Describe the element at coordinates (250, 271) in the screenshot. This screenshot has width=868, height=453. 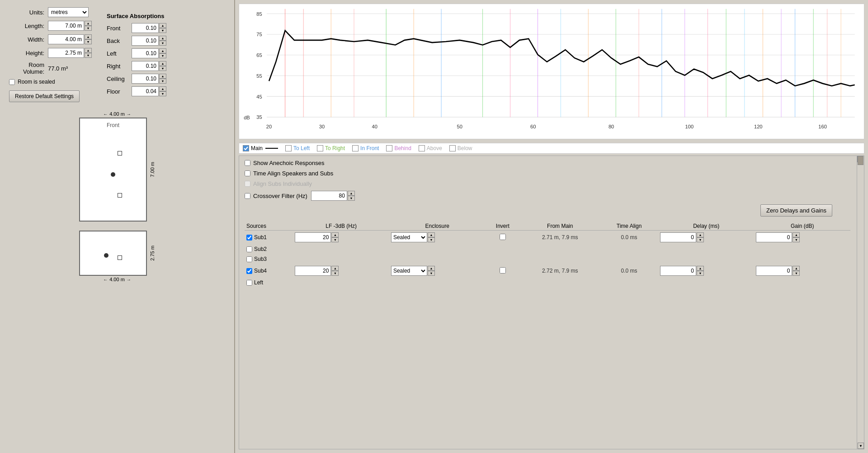
I see `sub4-enable-checkbox` at that location.